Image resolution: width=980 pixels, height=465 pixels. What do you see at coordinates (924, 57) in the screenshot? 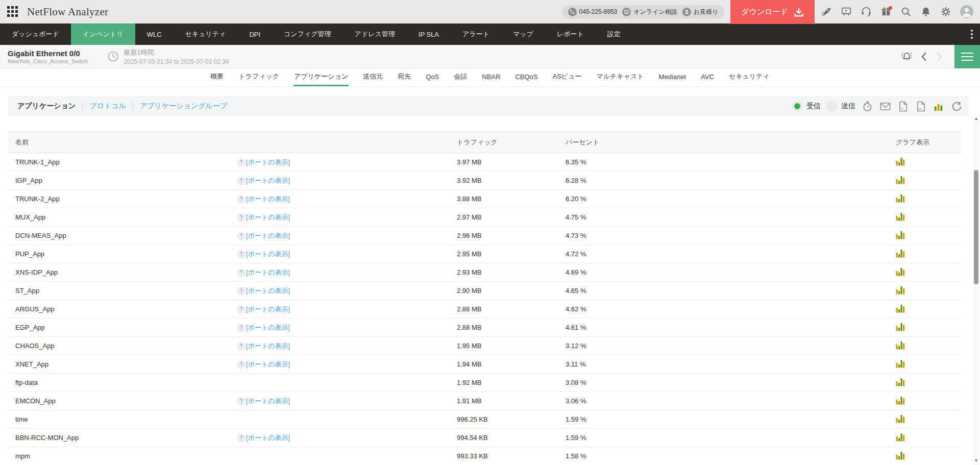
I see `prev-interface-chevron-icon` at bounding box center [924, 57].